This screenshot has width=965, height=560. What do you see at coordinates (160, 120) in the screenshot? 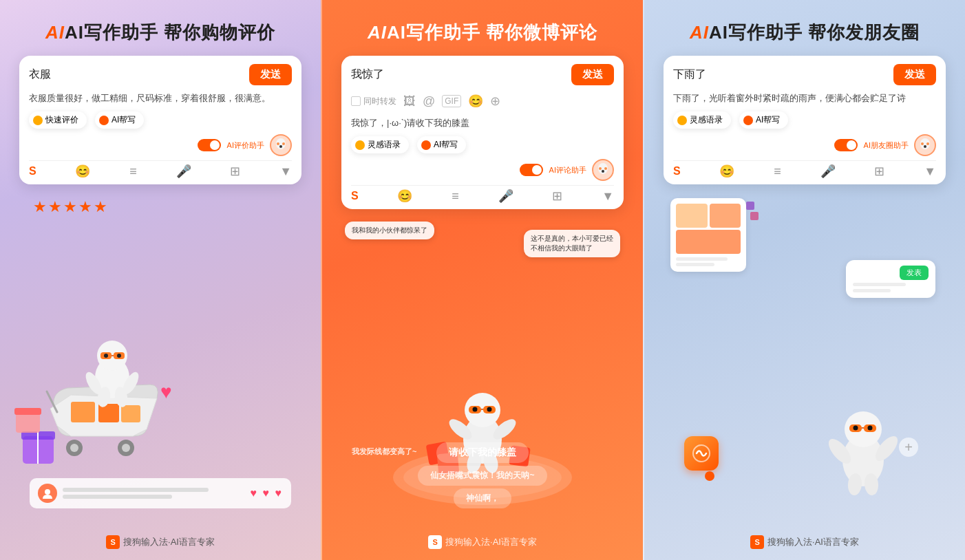
I see `feature-buttons-1: 快速评价 AI帮写` at bounding box center [160, 120].